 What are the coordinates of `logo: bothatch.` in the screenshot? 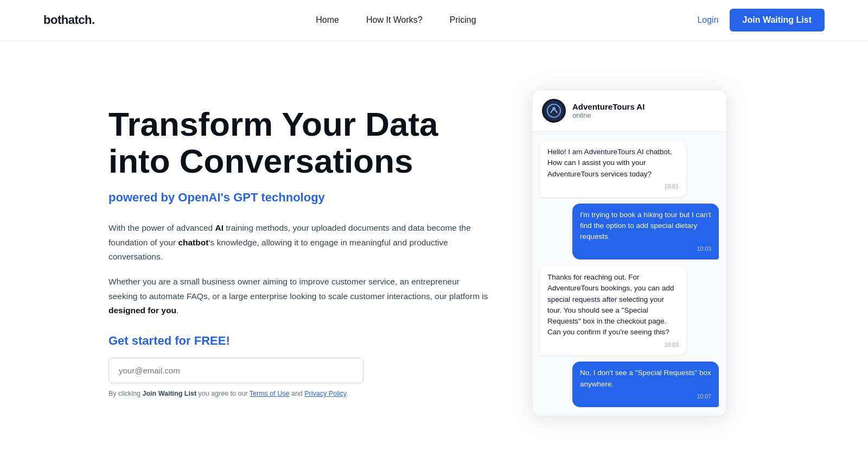 It's located at (69, 20).